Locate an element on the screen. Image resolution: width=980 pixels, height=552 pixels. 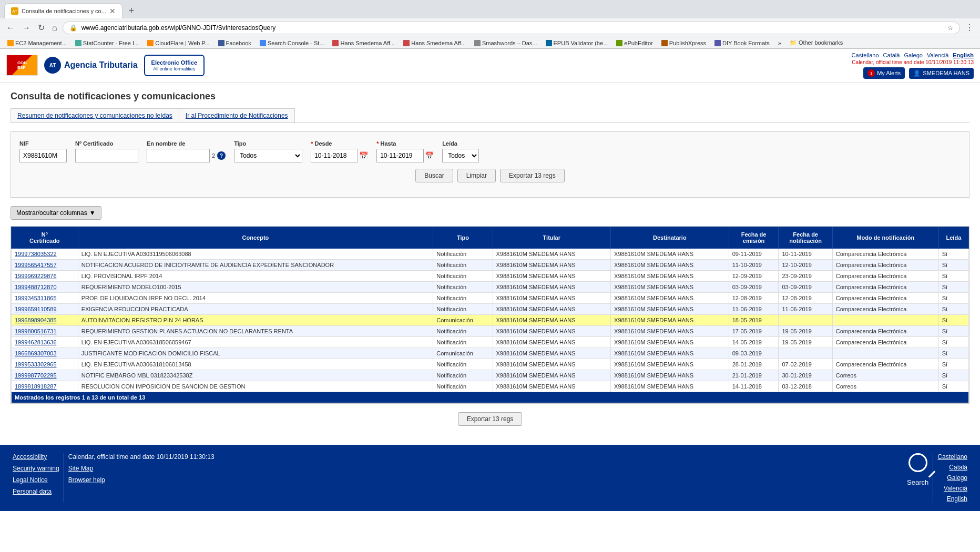
browser-tab: AT Consulta de notificaciones y co... ✕ is located at coordinates (63, 11).